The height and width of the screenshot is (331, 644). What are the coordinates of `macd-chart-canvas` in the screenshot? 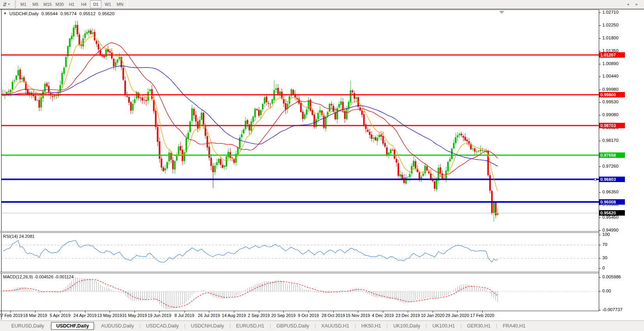 It's located at (300, 292).